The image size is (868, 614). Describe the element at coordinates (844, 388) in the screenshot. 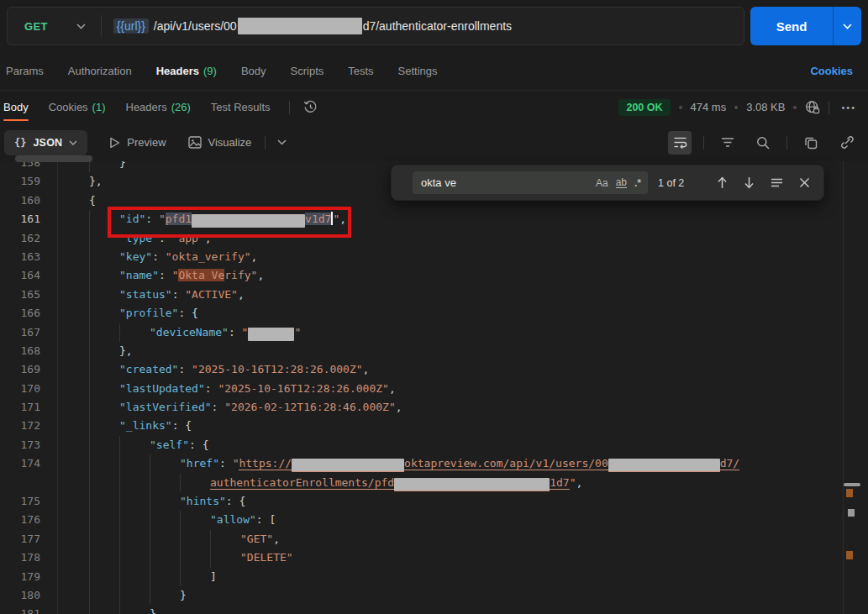

I see `overview-ruler` at that location.